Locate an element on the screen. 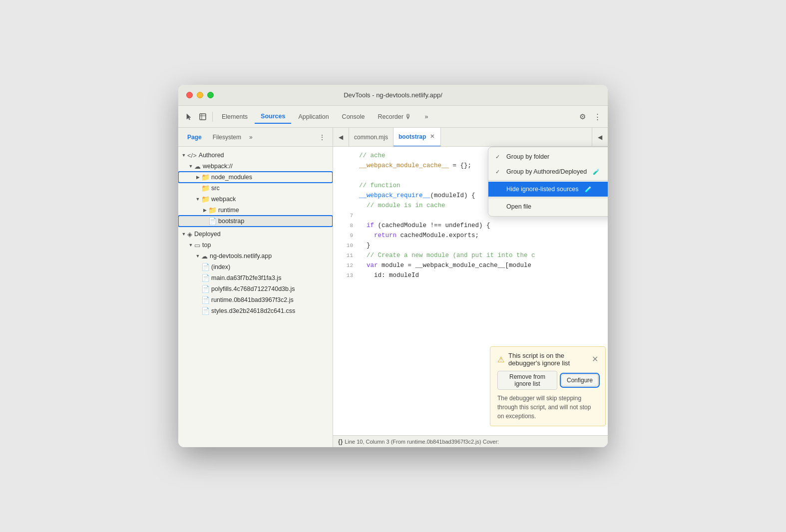 The width and height of the screenshot is (786, 532). runtime-file-item: 📄 runtime.0b841bad3967f3c2.js is located at coordinates (256, 300).